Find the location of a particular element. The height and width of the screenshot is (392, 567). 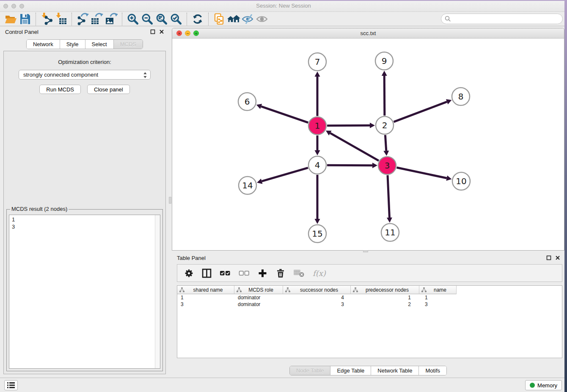

search-input is located at coordinates (502, 19).